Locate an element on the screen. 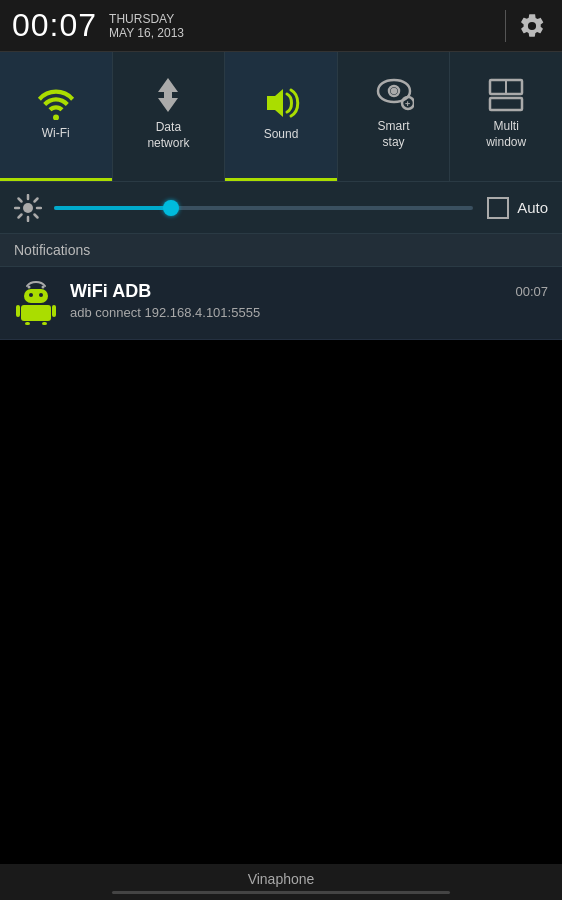 Image resolution: width=562 pixels, height=900 pixels. day-name: THURSDAY is located at coordinates (146, 19).